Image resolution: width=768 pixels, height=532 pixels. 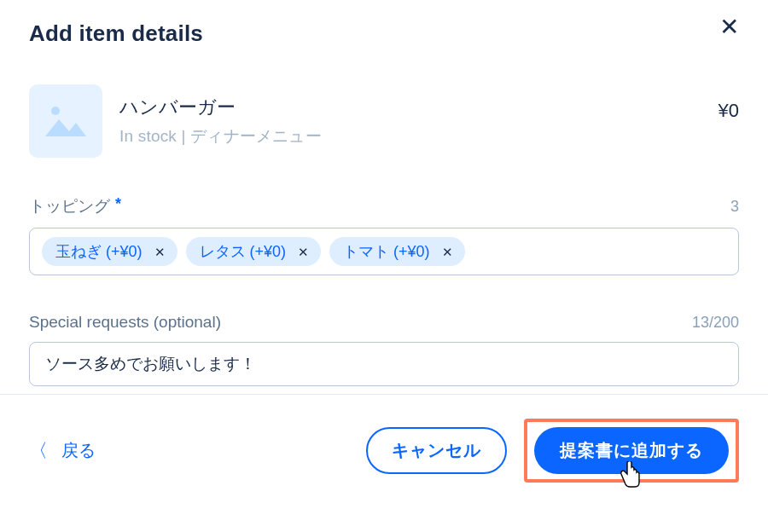 I want to click on back-link: 〈 戻る, so click(x=62, y=450).